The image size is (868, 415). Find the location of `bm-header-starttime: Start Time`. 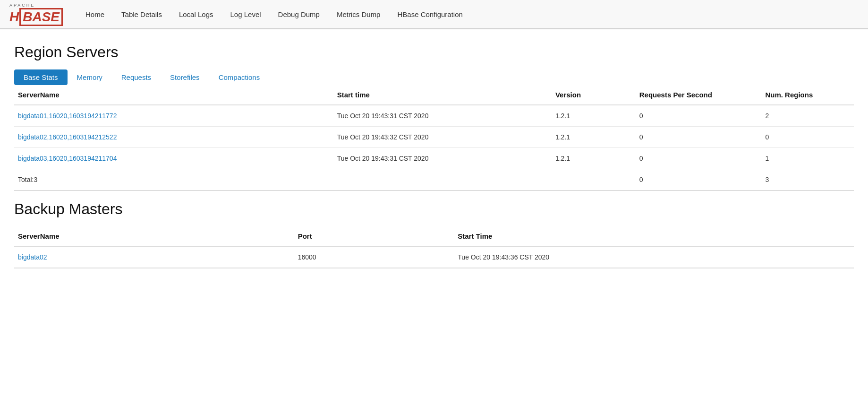

bm-header-starttime: Start Time is located at coordinates (654, 236).